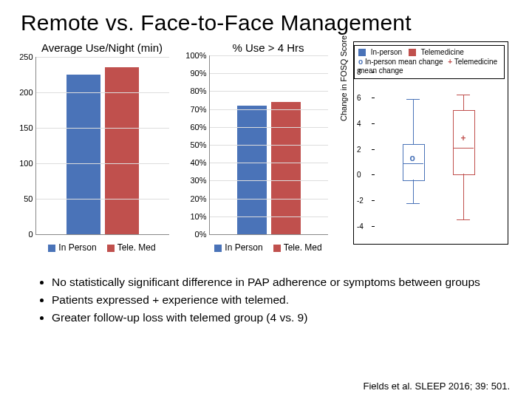 This screenshot has width=532, height=399. What do you see at coordinates (278, 318) in the screenshot?
I see `bullet-3: Greater follow-up loss with telemed grou…` at bounding box center [278, 318].